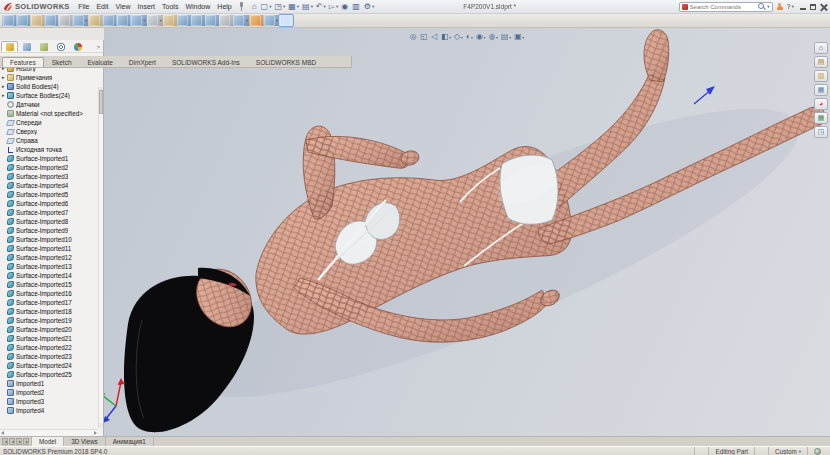 The width and height of the screenshot is (830, 455). Describe the element at coordinates (52, 86) in the screenshot. I see `feature-tree-item: ▸ Solid Bodies(4)` at that location.